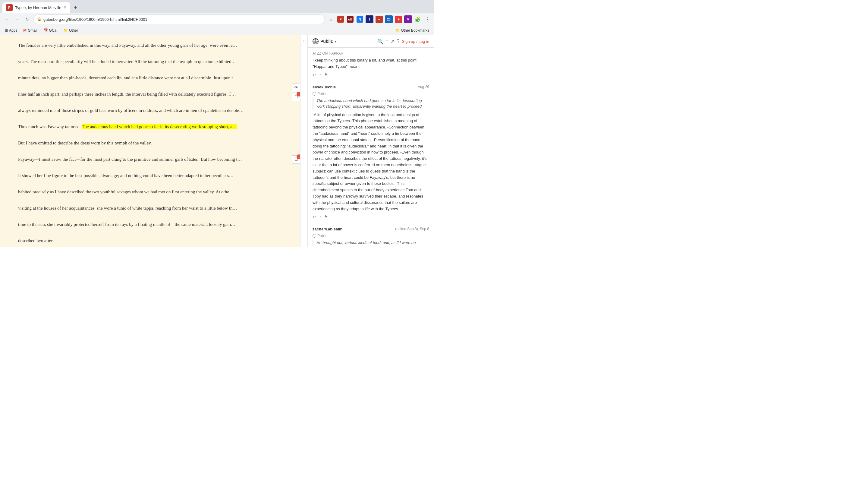 This screenshot has height=494, width=868. I want to click on book-para-described: described hereafter., so click(150, 241).